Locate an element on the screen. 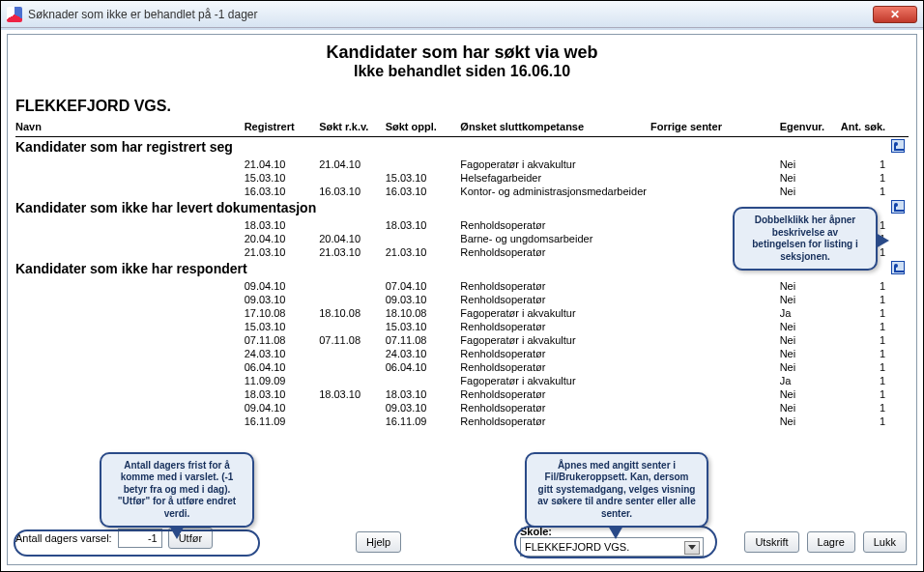 This screenshot has height=572, width=924. table-row: 09.04.1007.04.10RenholdsoperatørNei1 is located at coordinates (462, 286).